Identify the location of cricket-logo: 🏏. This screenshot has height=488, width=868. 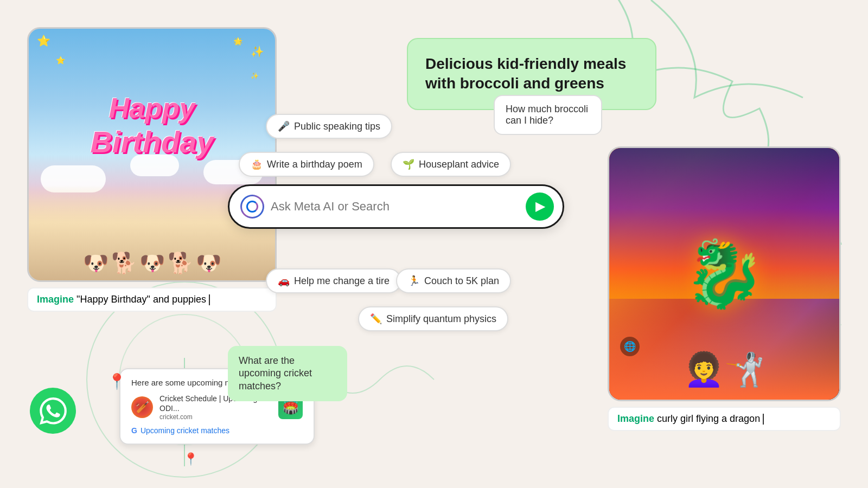
(142, 407).